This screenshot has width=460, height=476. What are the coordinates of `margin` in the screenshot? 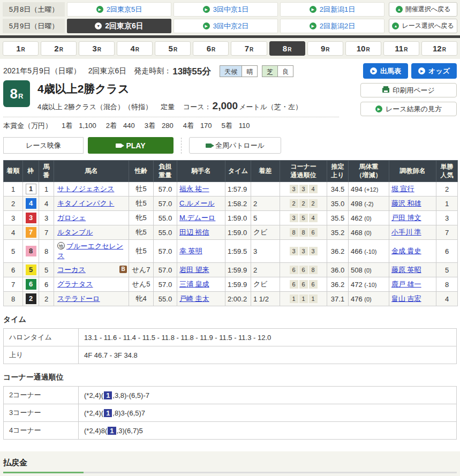 It's located at (266, 190).